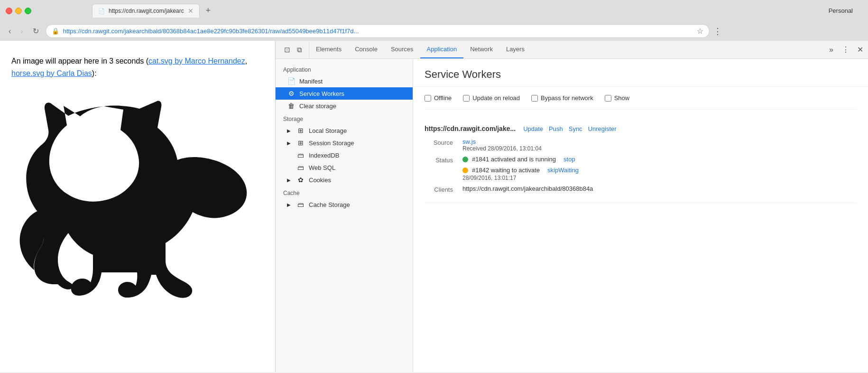 Image resolution: width=868 pixels, height=373 pixels. What do you see at coordinates (344, 205) in the screenshot?
I see `sidebar-item-cache-storage: ▶ 🗃 Cache Storage` at bounding box center [344, 205].